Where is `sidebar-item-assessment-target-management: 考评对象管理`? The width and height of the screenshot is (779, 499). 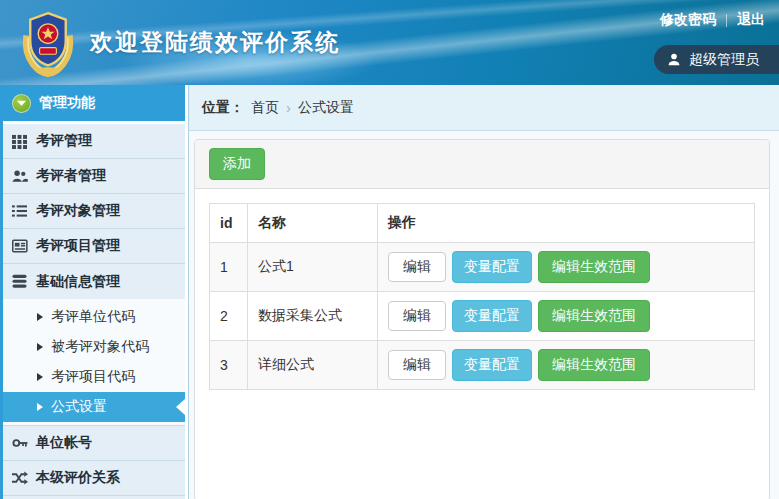
sidebar-item-assessment-target-management: 考评对象管理 is located at coordinates (94, 212).